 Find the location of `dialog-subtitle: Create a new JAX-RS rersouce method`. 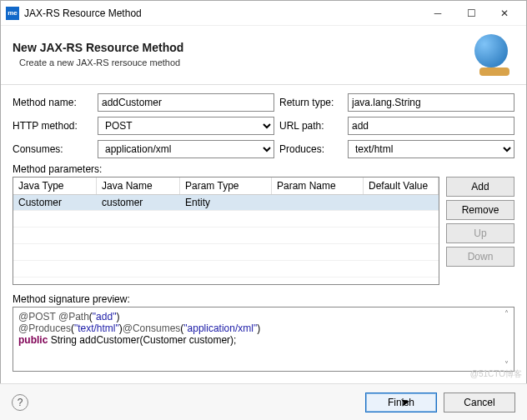

dialog-subtitle: Create a new JAX-RS rersouce method is located at coordinates (243, 62).